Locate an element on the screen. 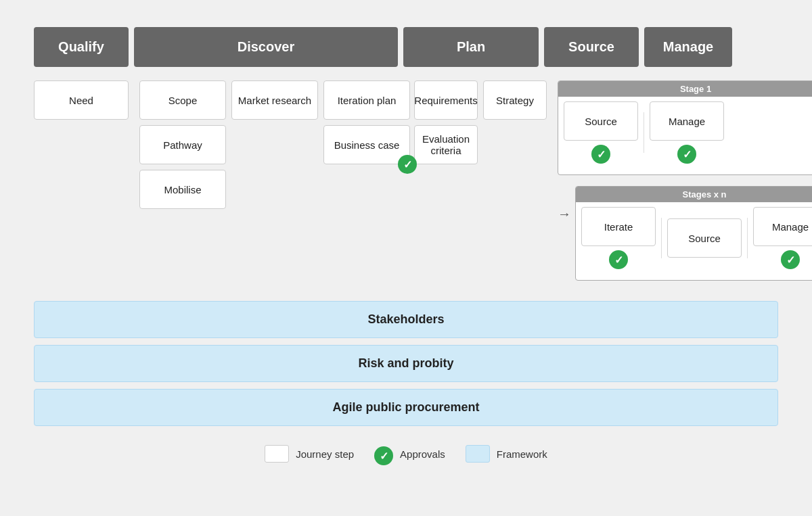 This screenshot has width=812, height=516. legend-framework: Framework is located at coordinates (506, 454).